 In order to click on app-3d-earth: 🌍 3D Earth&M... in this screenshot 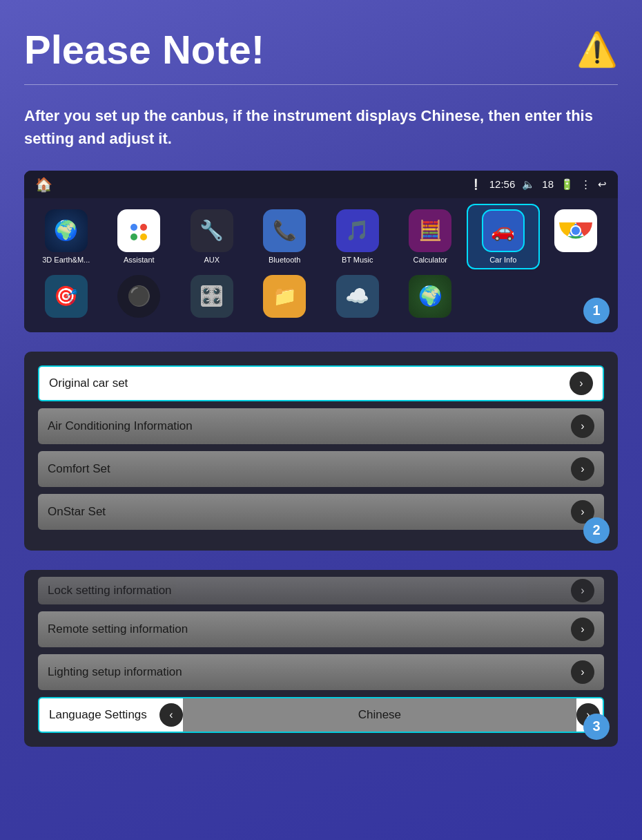, I will do `click(66, 236)`.